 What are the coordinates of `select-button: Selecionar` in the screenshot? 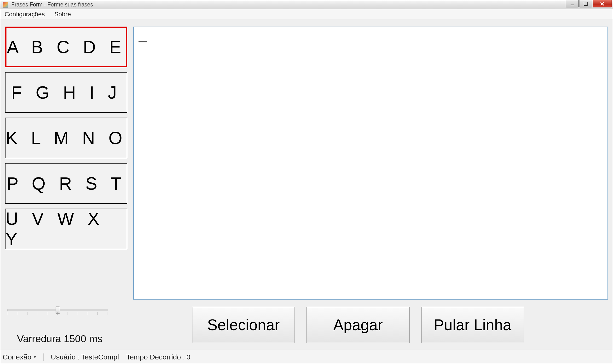 It's located at (243, 325).